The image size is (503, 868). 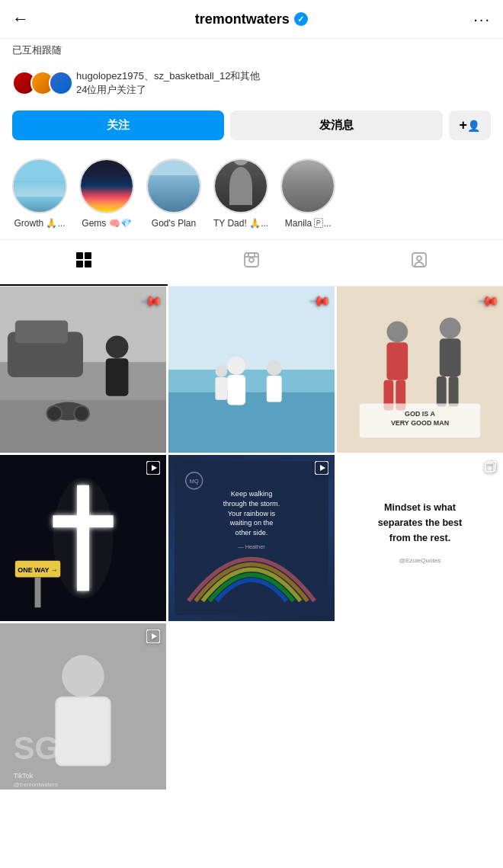 What do you see at coordinates (24, 777) in the screenshot?
I see `svg-text: TikTok` at bounding box center [24, 777].